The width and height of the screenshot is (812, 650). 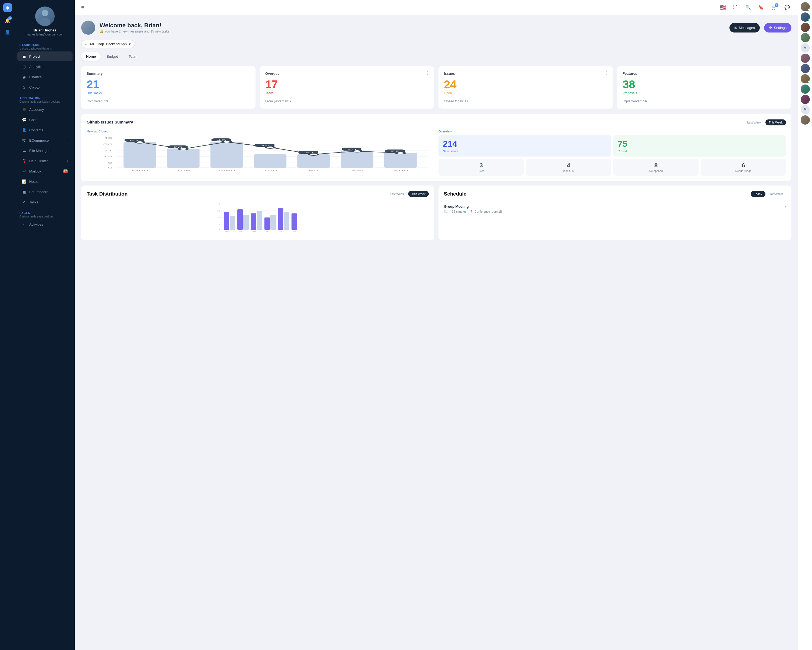 I want to click on fixed-card: 3 Fixed, so click(x=481, y=167).